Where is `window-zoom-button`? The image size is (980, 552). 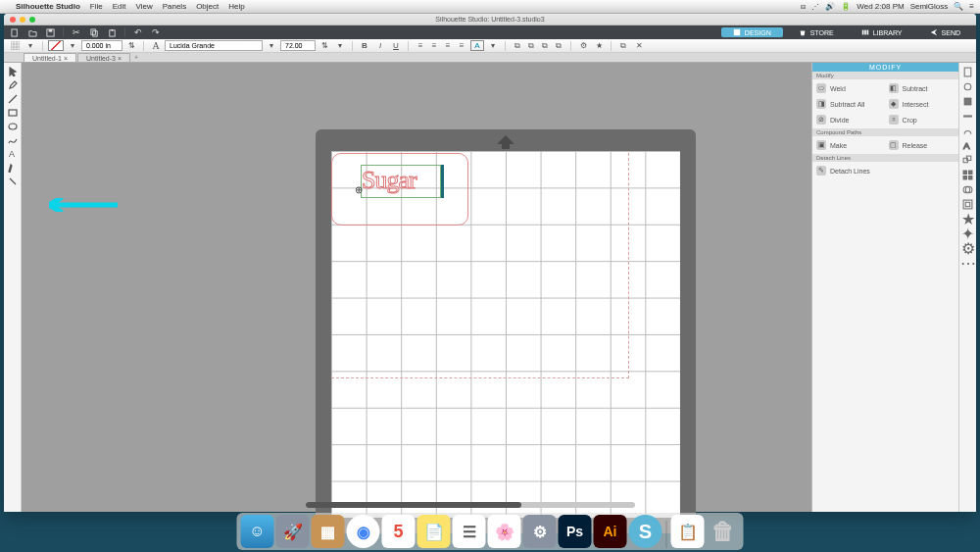 window-zoom-button is located at coordinates (32, 20).